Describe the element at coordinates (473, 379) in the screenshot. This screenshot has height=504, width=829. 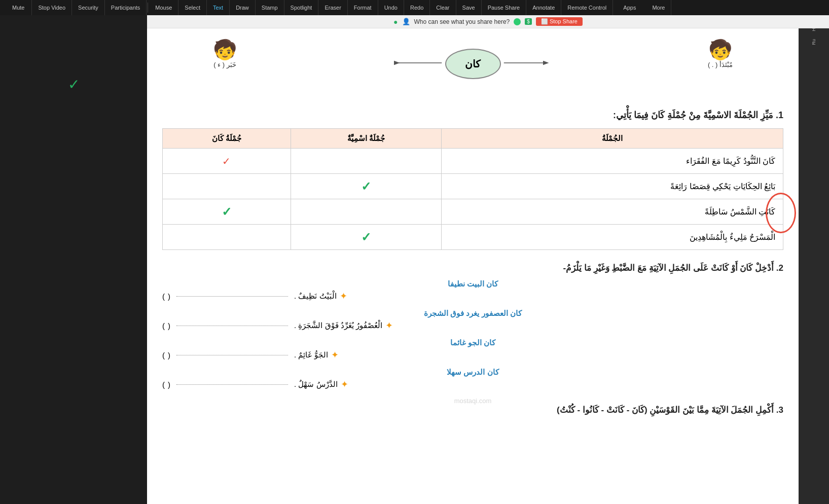
I see `fill-row-3: كان الدرس سهلا✦الدَّرْسُ سَهْلٌ .()` at that location.